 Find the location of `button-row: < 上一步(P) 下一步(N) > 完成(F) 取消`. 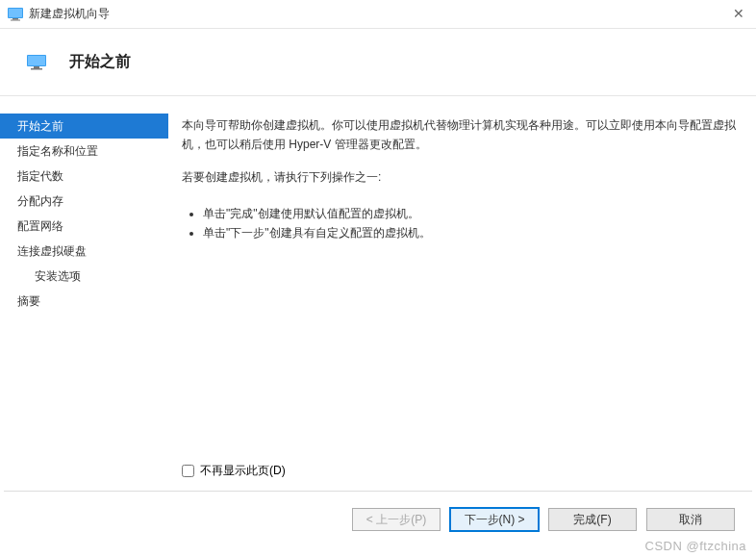

button-row: < 上一步(P) 下一步(N) > 完成(F) 取消 is located at coordinates (378, 519).